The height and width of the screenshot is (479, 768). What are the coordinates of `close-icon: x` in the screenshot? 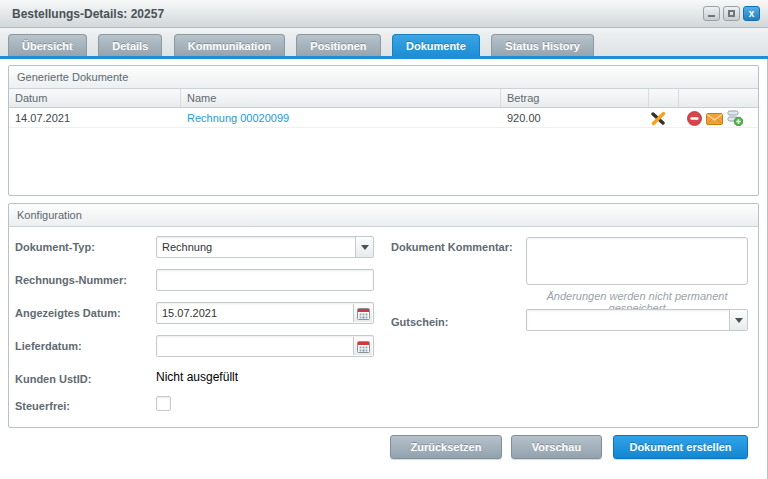 It's located at (752, 14).